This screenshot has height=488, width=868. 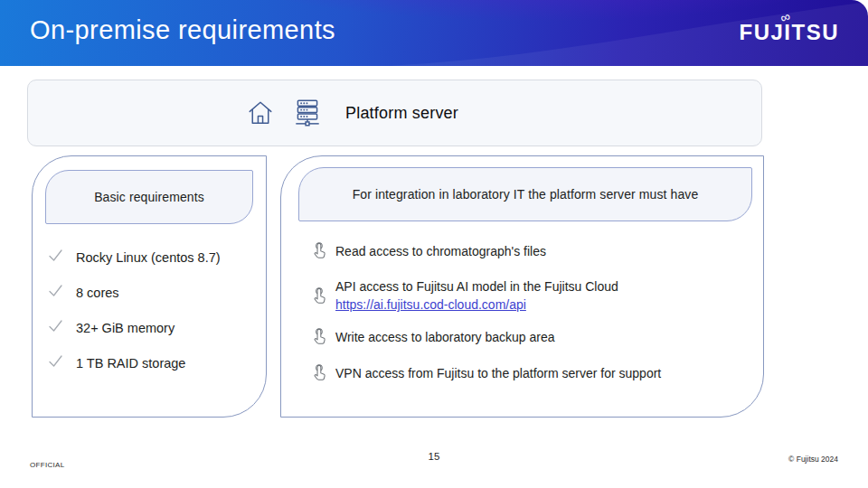 I want to click on api-link: https://ai.fujitsu.cod-cloud.com/api, so click(x=430, y=305).